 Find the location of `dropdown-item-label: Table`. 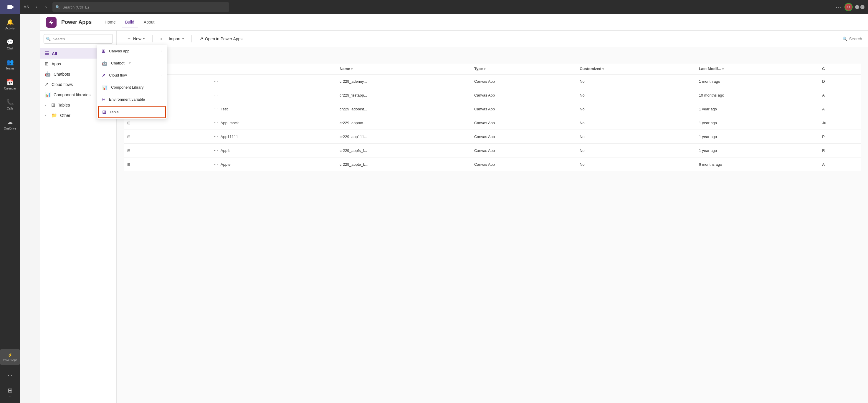

dropdown-item-label: Table is located at coordinates (118, 112).